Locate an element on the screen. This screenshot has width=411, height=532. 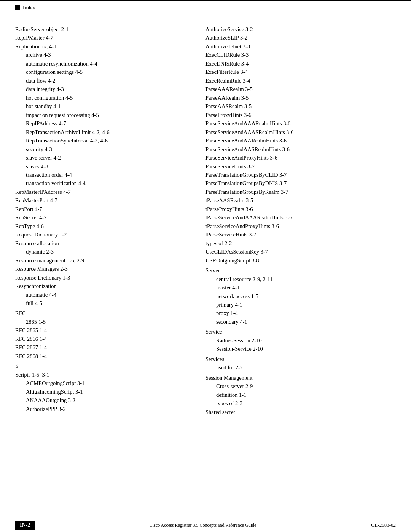
header-square-icon is located at coordinates (18, 8).